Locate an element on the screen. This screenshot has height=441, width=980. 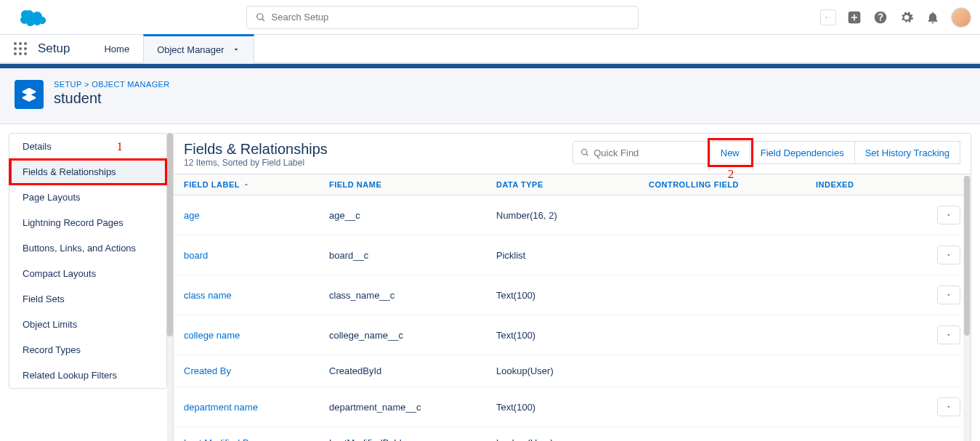
quick-find-input is located at coordinates (648, 153).